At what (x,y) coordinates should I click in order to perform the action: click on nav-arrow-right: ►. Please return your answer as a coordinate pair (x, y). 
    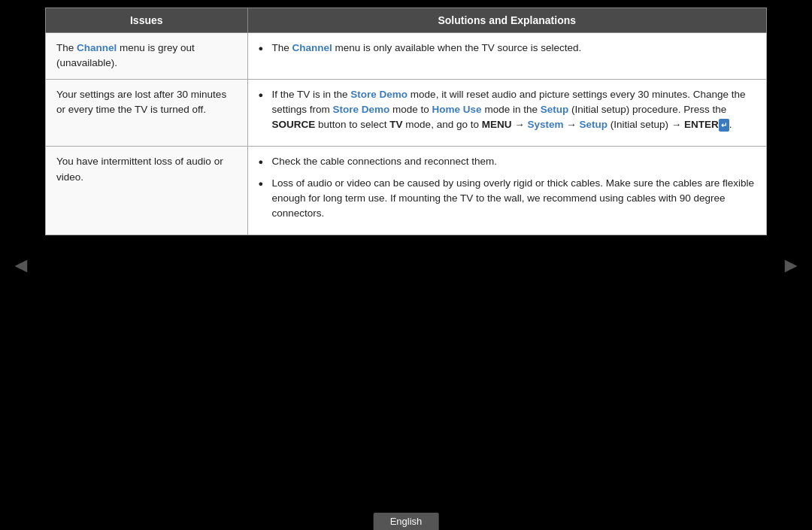
    Looking at the image, I should click on (791, 265).